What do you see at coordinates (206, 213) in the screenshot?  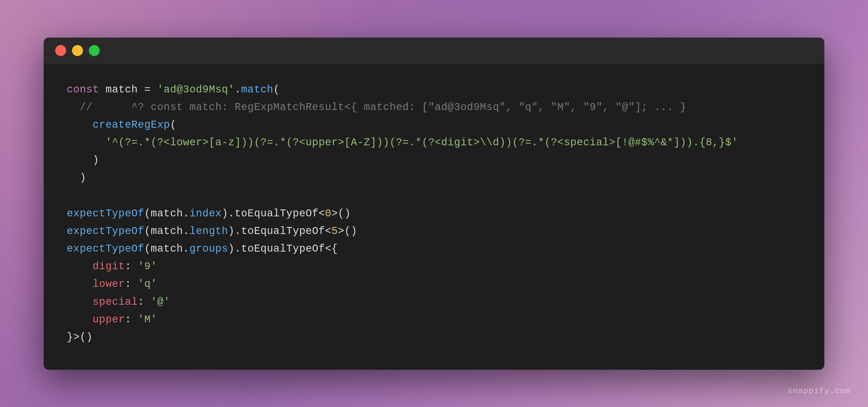 I see `prop-index: index` at bounding box center [206, 213].